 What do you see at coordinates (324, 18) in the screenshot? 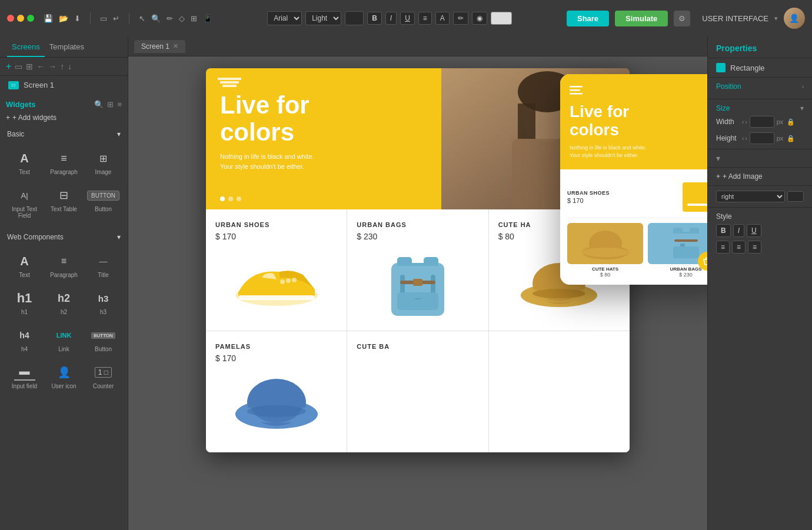
I see `font-weight-select: Light` at bounding box center [324, 18].